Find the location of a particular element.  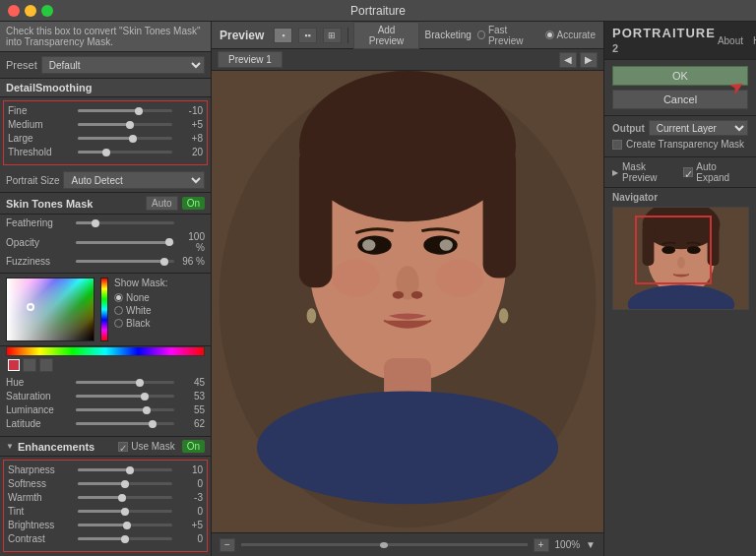

fast-preview-option: Fast Preview is located at coordinates (508, 35).